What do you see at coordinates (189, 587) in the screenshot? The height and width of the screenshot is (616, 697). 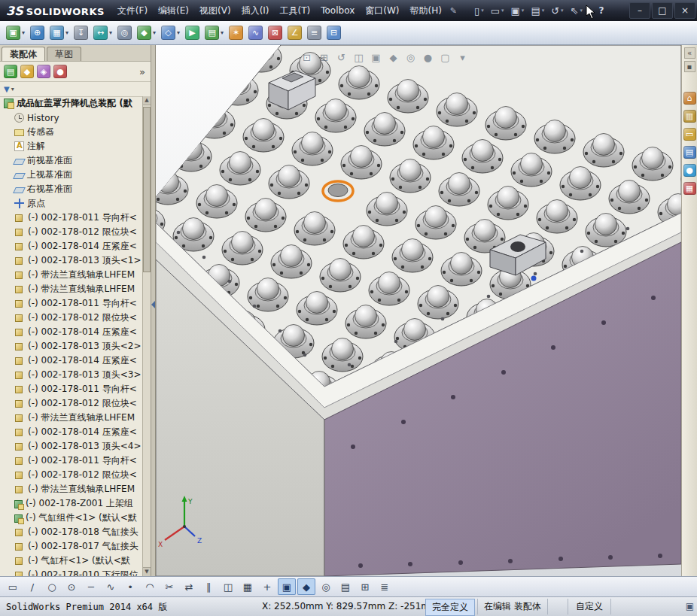 I see `convert-entities-icon: ⇄` at bounding box center [189, 587].